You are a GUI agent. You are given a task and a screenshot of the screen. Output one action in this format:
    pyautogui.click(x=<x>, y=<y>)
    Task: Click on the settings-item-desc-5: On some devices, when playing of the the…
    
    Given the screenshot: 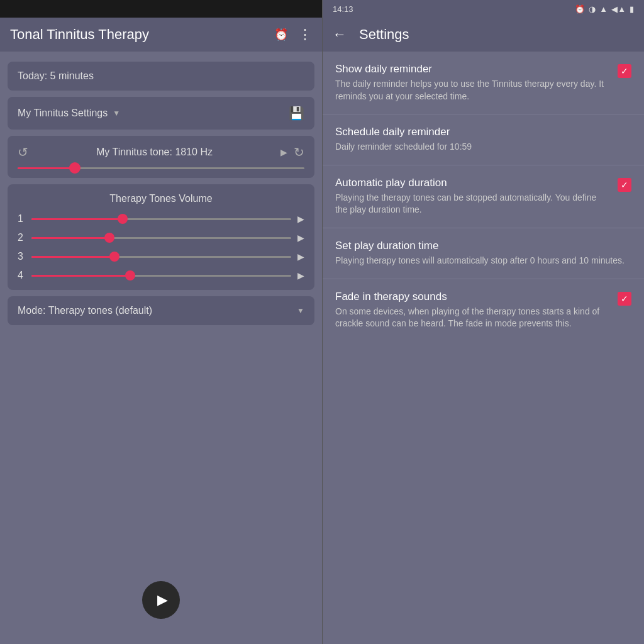 What is the action you would take?
    pyautogui.click(x=473, y=318)
    